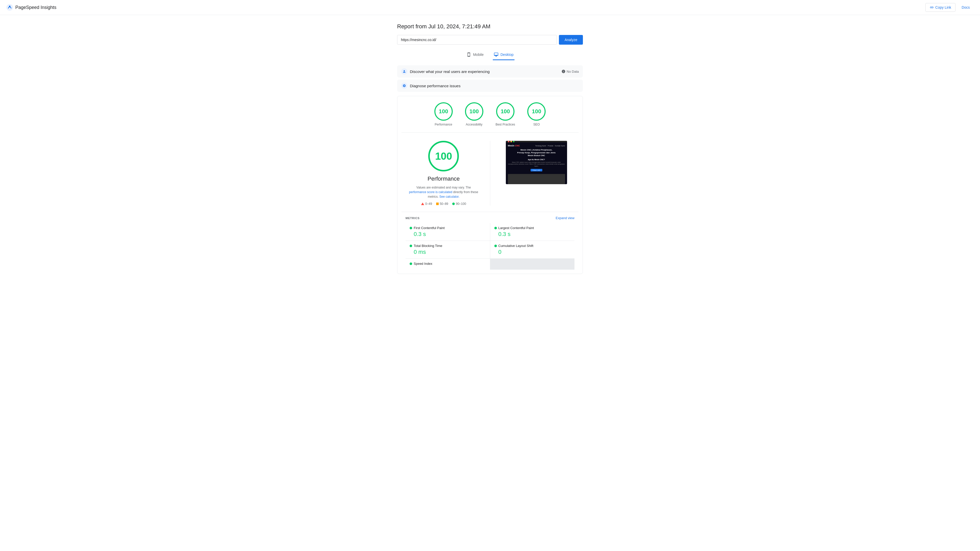  Describe the element at coordinates (411, 246) in the screenshot. I see `metric-tbt-indicator` at that location.